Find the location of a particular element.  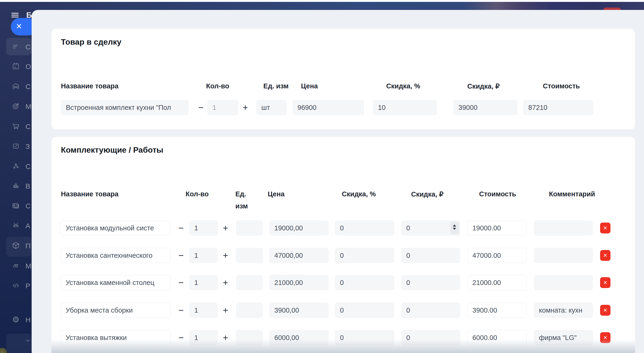

col-header-unit: Ед. изм is located at coordinates (276, 86).